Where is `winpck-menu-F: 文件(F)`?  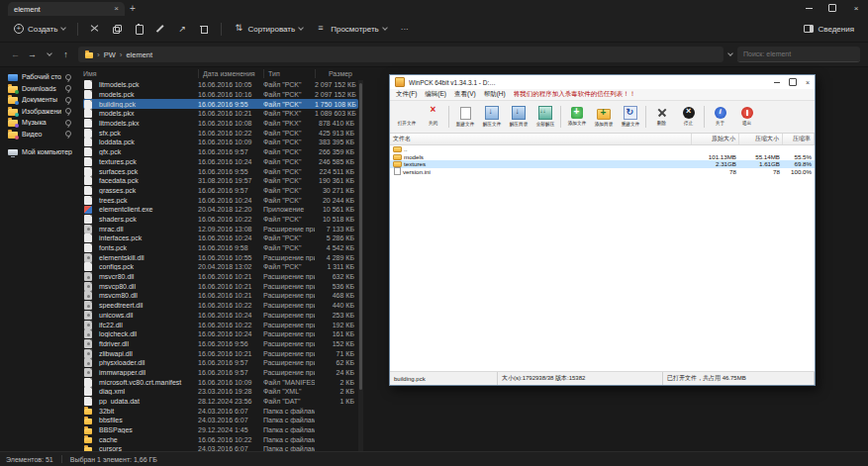
winpck-menu-F: 文件(F) is located at coordinates (406, 95).